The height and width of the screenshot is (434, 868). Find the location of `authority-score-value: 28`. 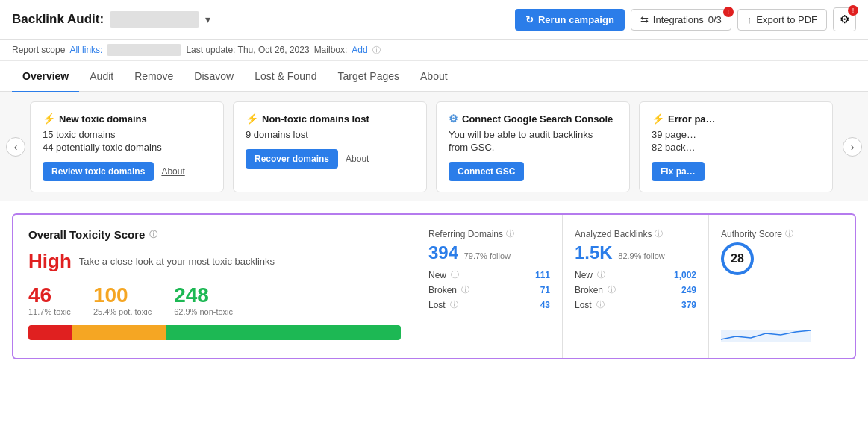

authority-score-value: 28 is located at coordinates (737, 259).